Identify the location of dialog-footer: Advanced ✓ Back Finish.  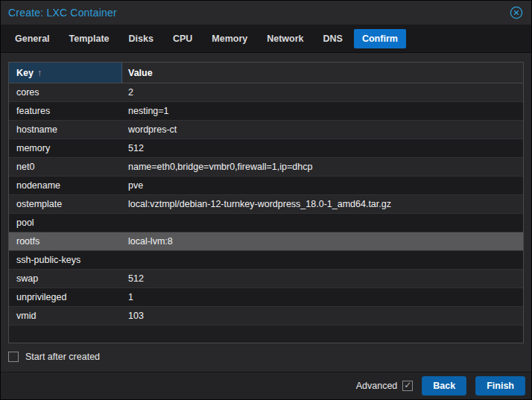
(266, 386).